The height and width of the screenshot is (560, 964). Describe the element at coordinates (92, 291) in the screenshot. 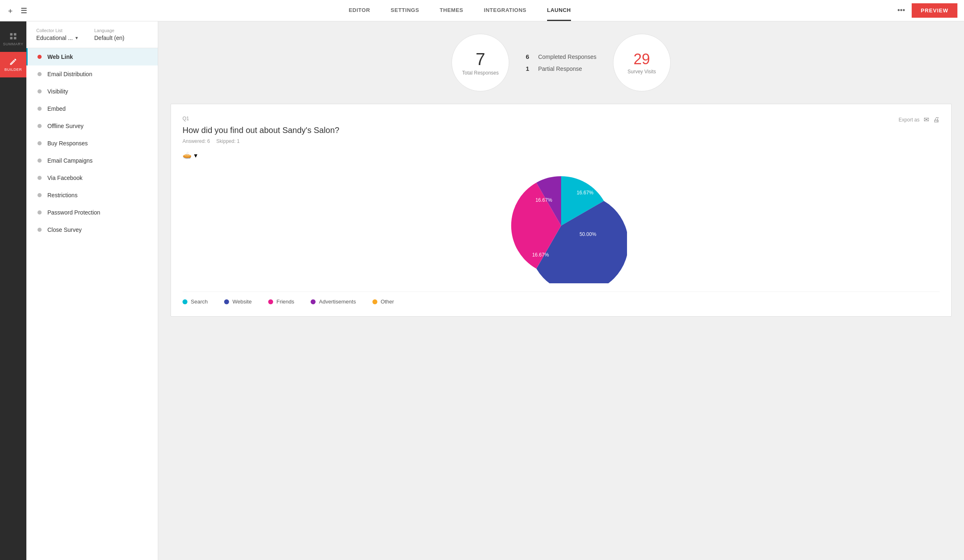

I see `left-sidebar: Collector List Educational ... ▾ Languag…` at that location.